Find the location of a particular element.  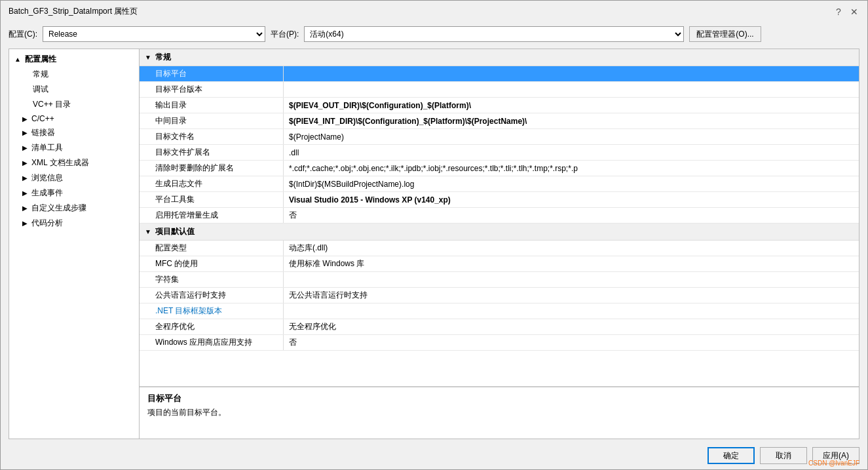

prop-row-0-1: 目标平台版本 is located at coordinates (499, 90).